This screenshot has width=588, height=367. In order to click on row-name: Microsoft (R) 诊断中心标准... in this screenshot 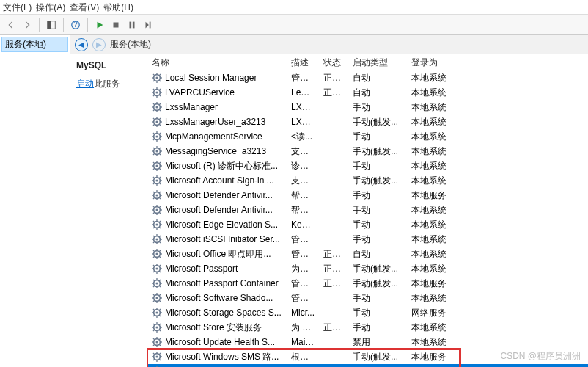, I will do `click(221, 166)`.